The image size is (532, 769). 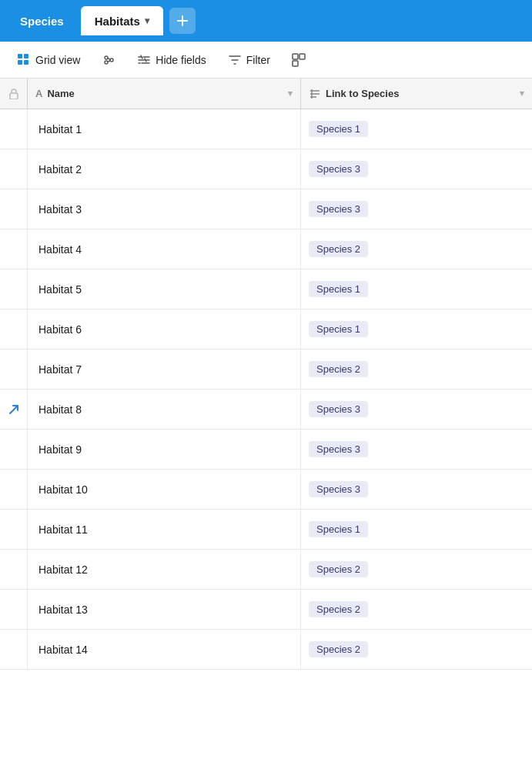 What do you see at coordinates (171, 60) in the screenshot?
I see `hide-fields-button: Hide fields` at bounding box center [171, 60].